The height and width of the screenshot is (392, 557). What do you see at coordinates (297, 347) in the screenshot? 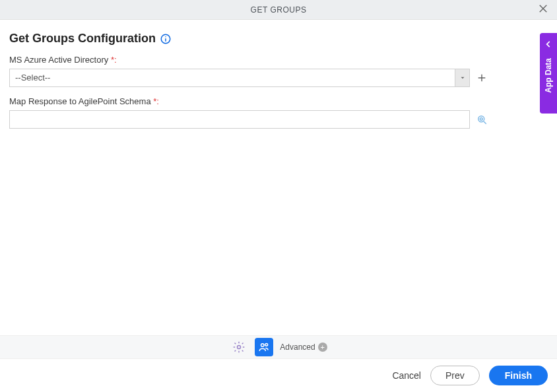
I see `advanced-label: Advanced` at bounding box center [297, 347].